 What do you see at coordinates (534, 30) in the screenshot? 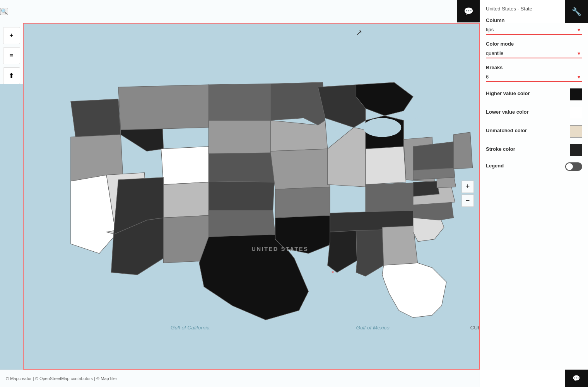
I see `column-select-wrapper: fips name abbr` at bounding box center [534, 30].